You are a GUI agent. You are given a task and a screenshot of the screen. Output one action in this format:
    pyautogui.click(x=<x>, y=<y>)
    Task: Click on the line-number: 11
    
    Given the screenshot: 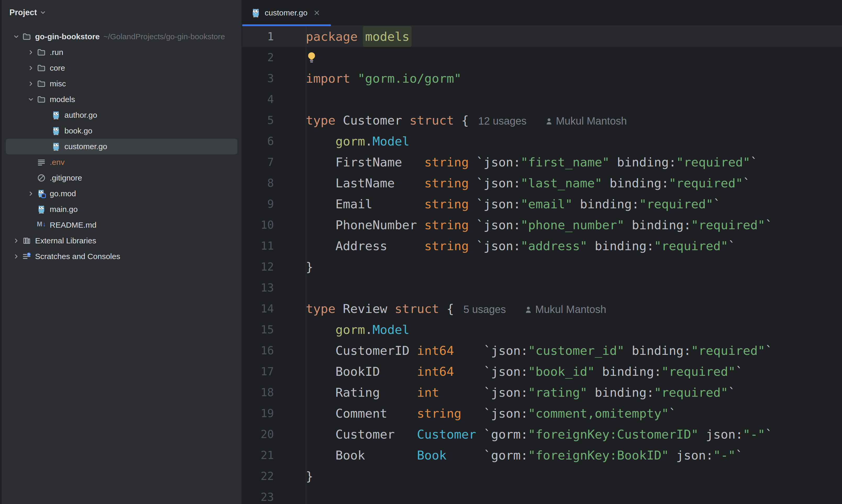 What is the action you would take?
    pyautogui.click(x=274, y=246)
    